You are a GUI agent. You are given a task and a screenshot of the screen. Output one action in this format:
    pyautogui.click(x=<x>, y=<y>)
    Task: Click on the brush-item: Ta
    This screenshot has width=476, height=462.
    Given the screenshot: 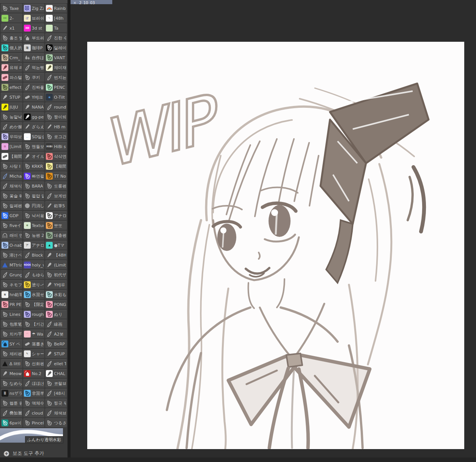 What is the action you would take?
    pyautogui.click(x=56, y=28)
    